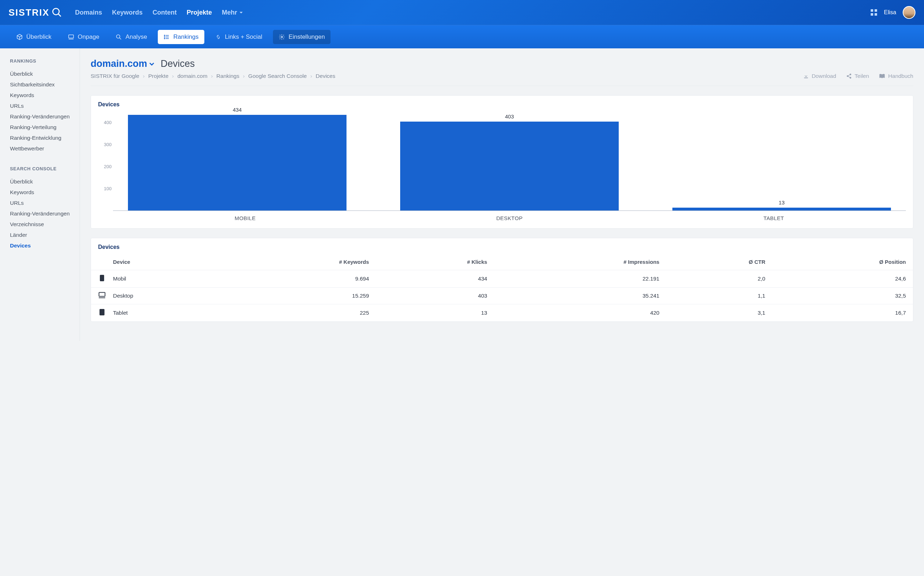 The height and width of the screenshot is (576, 924). I want to click on avatar, so click(909, 12).